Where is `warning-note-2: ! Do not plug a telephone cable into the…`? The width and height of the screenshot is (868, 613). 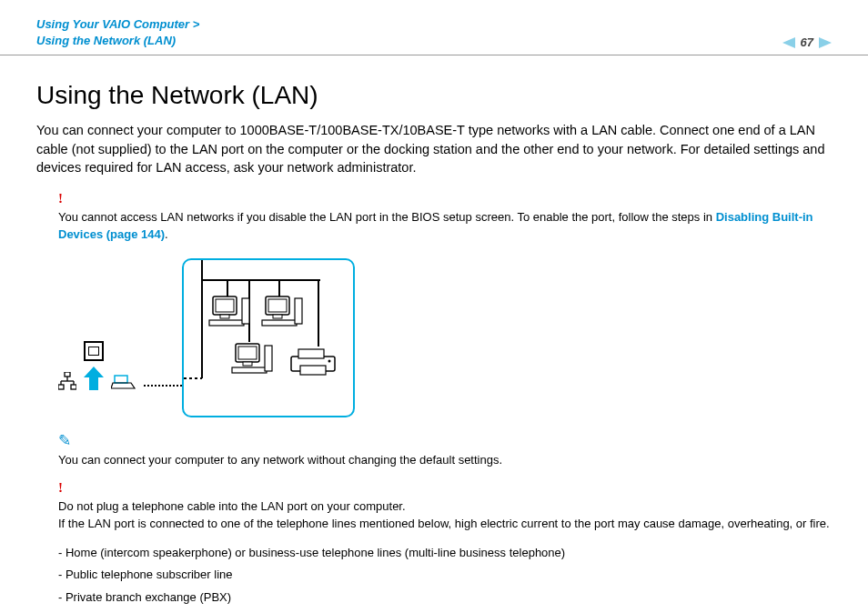 warning-note-2: ! Do not plug a telephone cable into the… is located at coordinates (445, 506).